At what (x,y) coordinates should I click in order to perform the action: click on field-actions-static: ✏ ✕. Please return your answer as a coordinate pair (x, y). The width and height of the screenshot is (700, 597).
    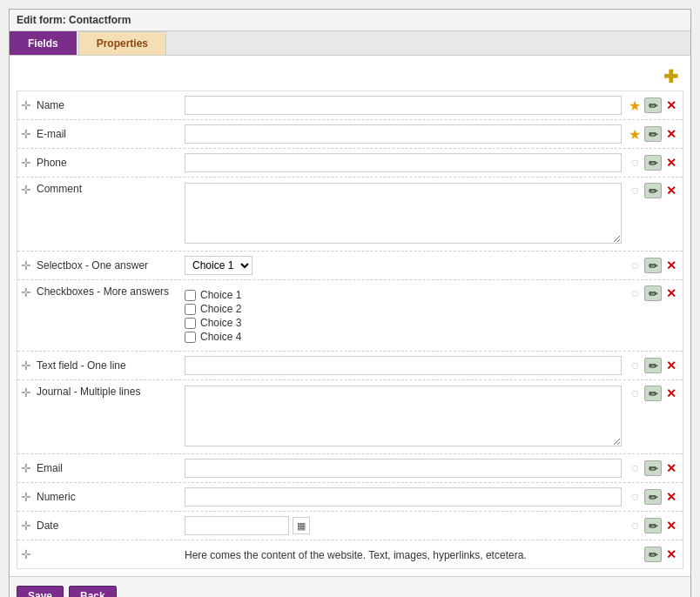
    Looking at the image, I should click on (662, 554).